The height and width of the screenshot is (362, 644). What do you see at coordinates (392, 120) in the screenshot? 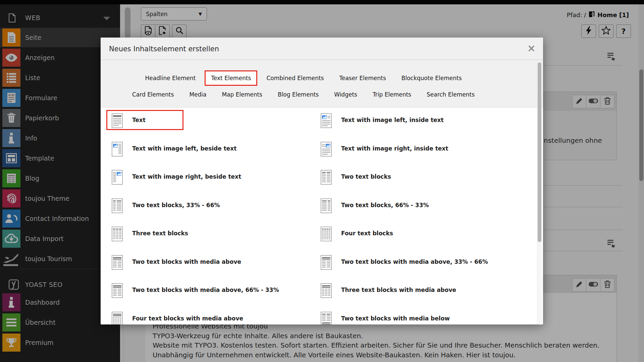
I see `content-element-label: Text with image left, inside text` at bounding box center [392, 120].